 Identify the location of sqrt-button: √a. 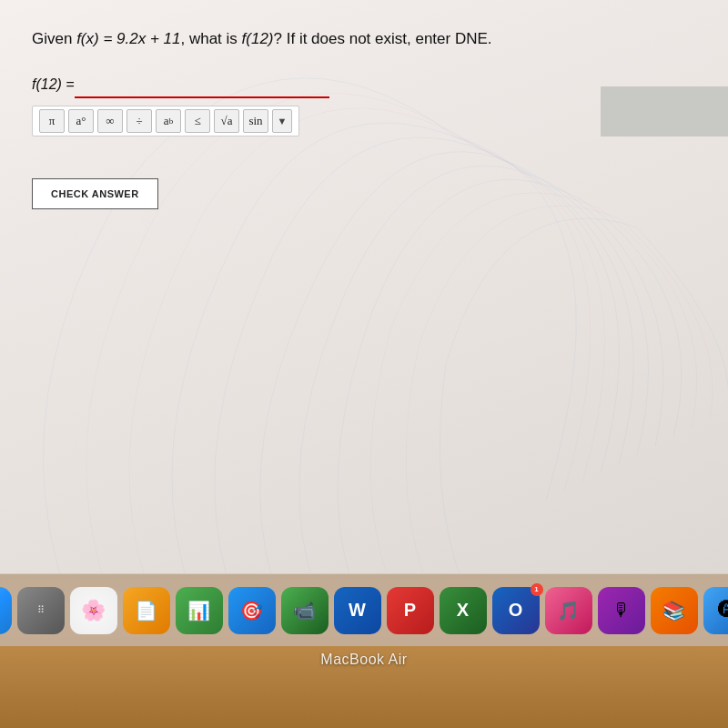
(227, 121).